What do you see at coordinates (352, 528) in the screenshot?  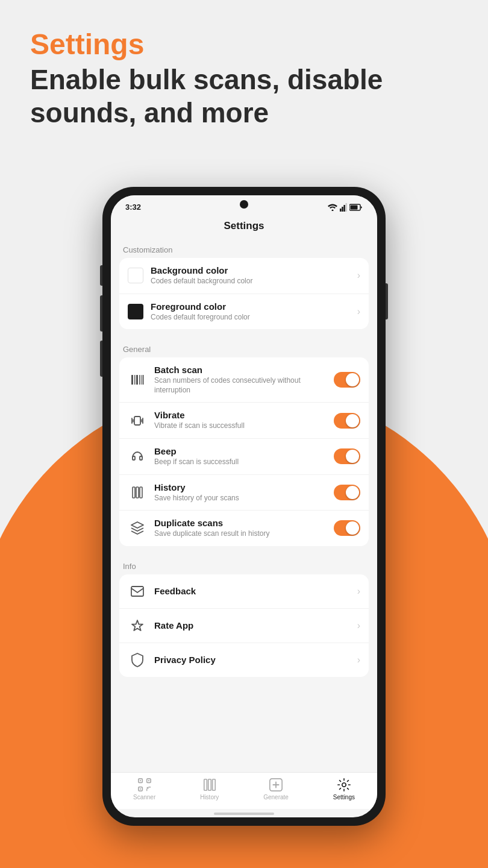 I see `toggle-knob-duplicate-scans` at bounding box center [352, 528].